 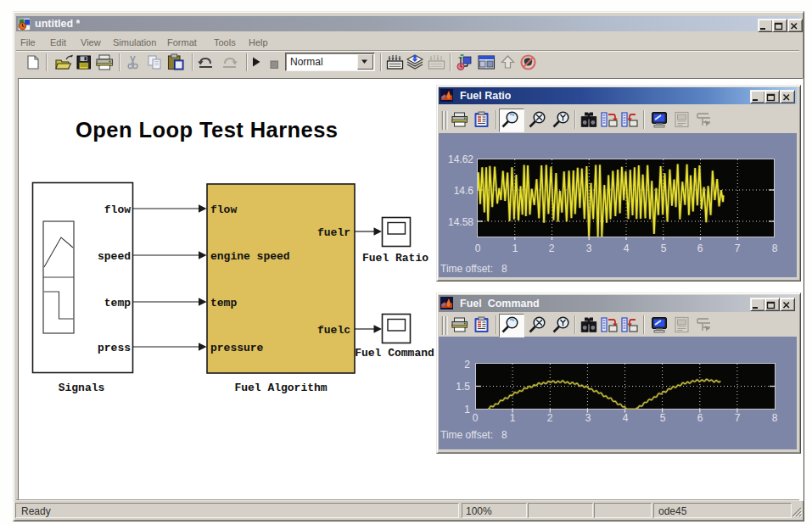 What do you see at coordinates (334, 232) in the screenshot?
I see `svg-text: fuelr` at bounding box center [334, 232].